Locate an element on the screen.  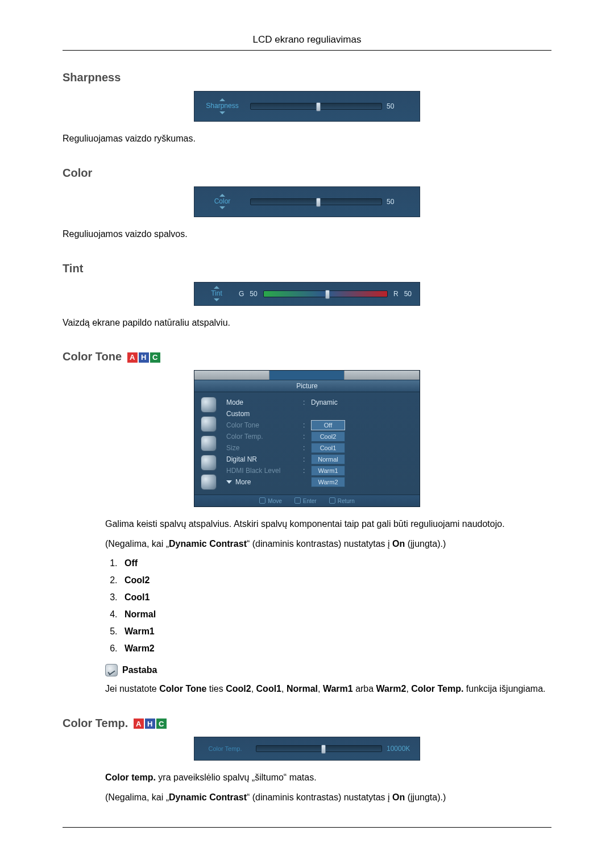
osd-row-color-temp: Color Temp. : Cool2 is located at coordinates (319, 437).